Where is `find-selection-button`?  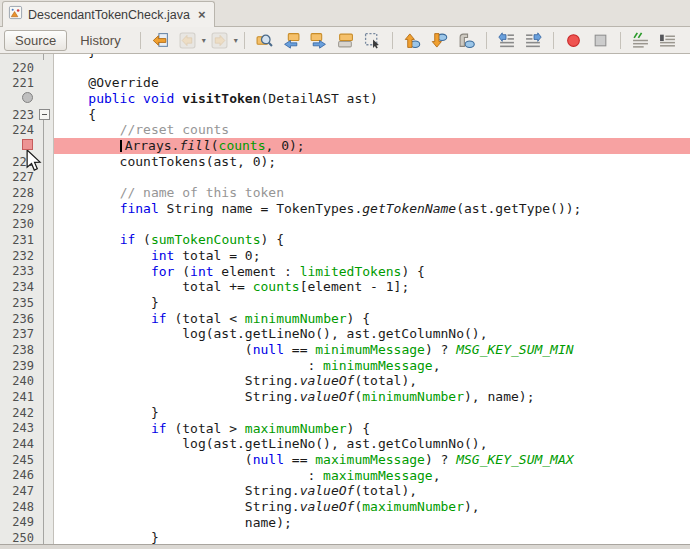
find-selection-button is located at coordinates (264, 40).